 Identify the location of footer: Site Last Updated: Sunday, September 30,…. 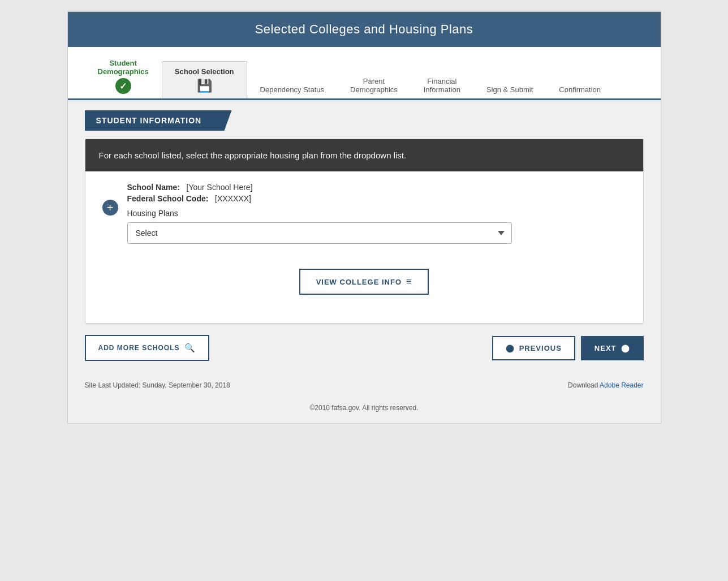
(364, 385).